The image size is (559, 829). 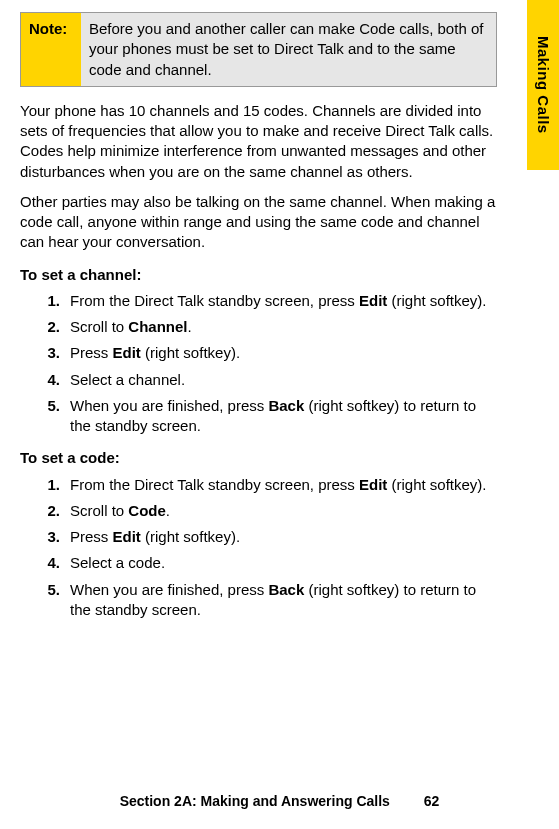 What do you see at coordinates (285, 511) in the screenshot?
I see `step-text: Scroll to Code.` at bounding box center [285, 511].